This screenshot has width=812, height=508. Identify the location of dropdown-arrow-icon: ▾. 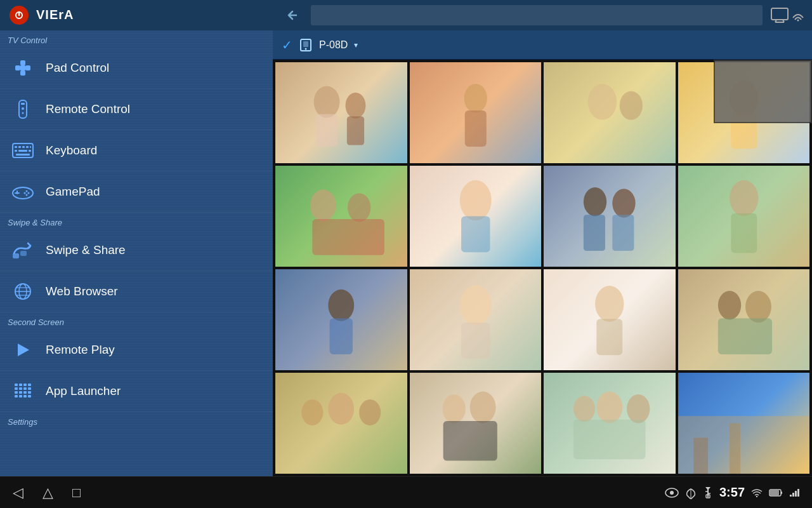
(356, 45).